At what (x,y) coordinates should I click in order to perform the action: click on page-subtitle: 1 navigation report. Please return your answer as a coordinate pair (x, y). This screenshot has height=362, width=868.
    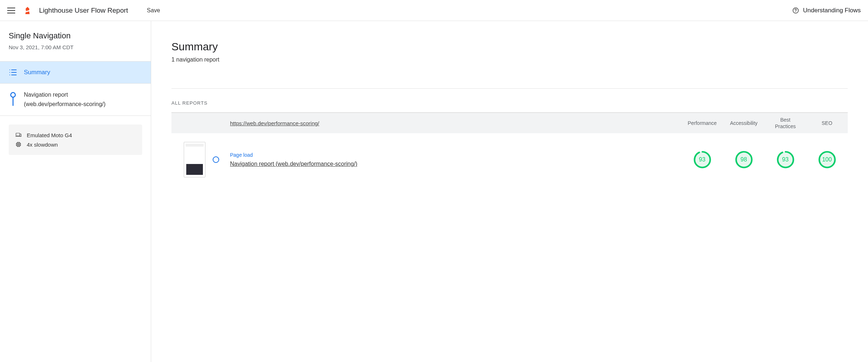
    Looking at the image, I should click on (510, 60).